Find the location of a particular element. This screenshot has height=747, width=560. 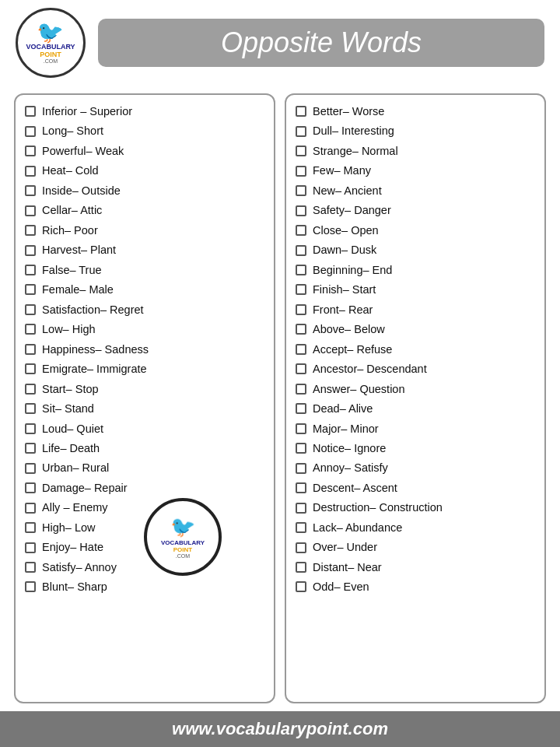

word-pair: Major– Minor is located at coordinates (345, 429).